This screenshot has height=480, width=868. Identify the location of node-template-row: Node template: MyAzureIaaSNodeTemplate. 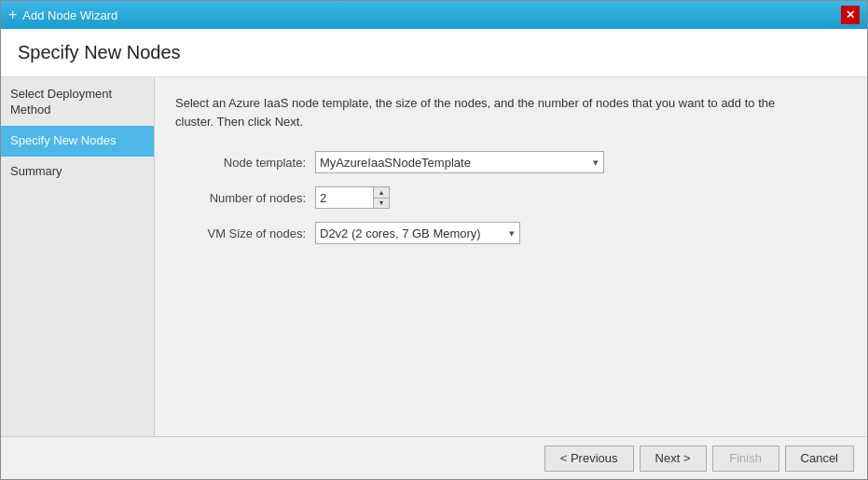
(511, 162).